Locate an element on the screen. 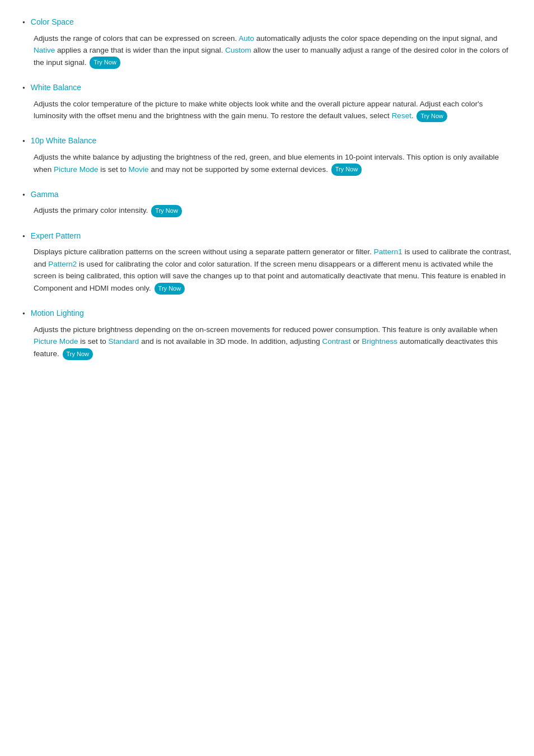 This screenshot has width=534, height=756. body-text: or is located at coordinates (357, 342).